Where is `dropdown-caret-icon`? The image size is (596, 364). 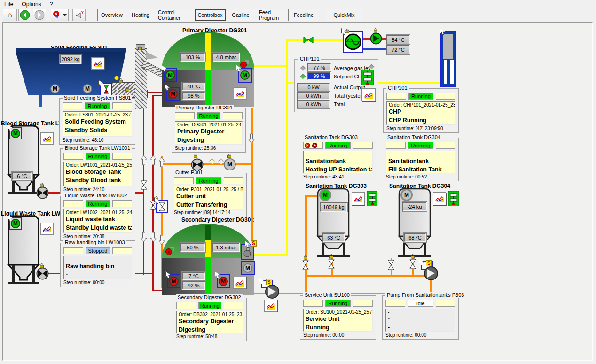
dropdown-caret-icon is located at coordinates (65, 15).